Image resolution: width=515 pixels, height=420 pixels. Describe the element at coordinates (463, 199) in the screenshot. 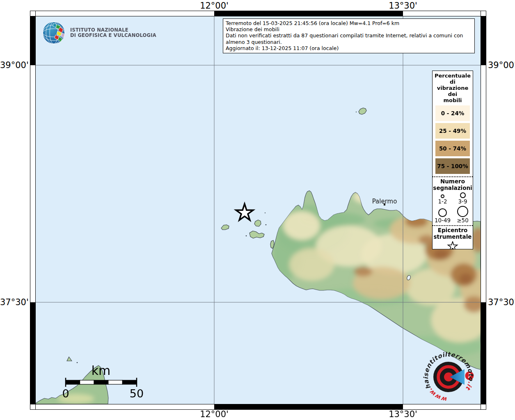

I see `signal-item: 3-9` at that location.